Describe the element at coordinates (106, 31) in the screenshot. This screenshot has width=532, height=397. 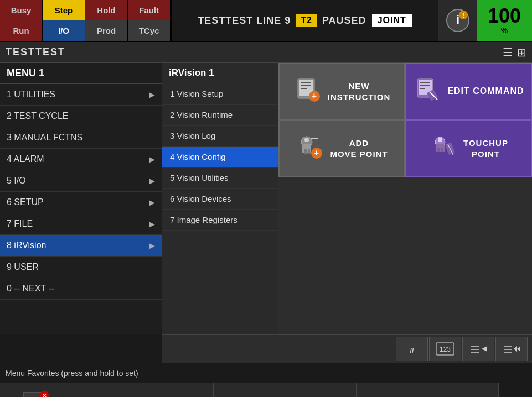
I see `prod-button: Prod` at that location.